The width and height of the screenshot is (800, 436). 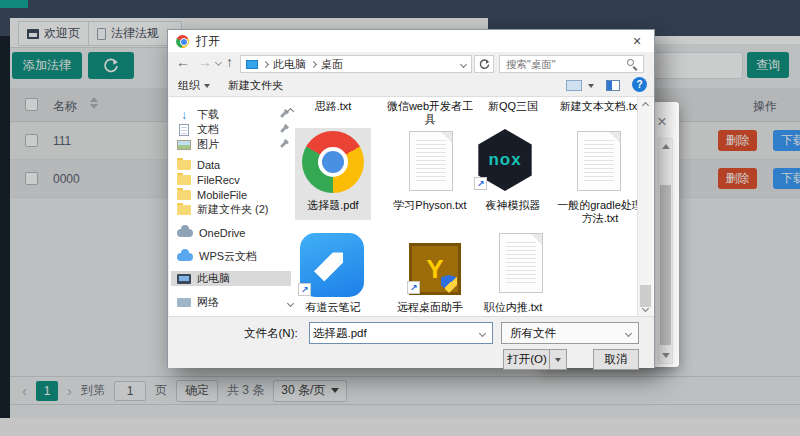 I want to click on dialog-title: 打开, so click(x=208, y=42).